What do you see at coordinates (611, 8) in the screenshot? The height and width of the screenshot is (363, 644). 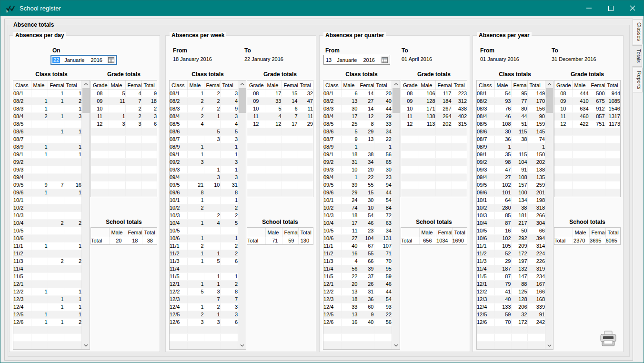 I see `maximize-button` at bounding box center [611, 8].